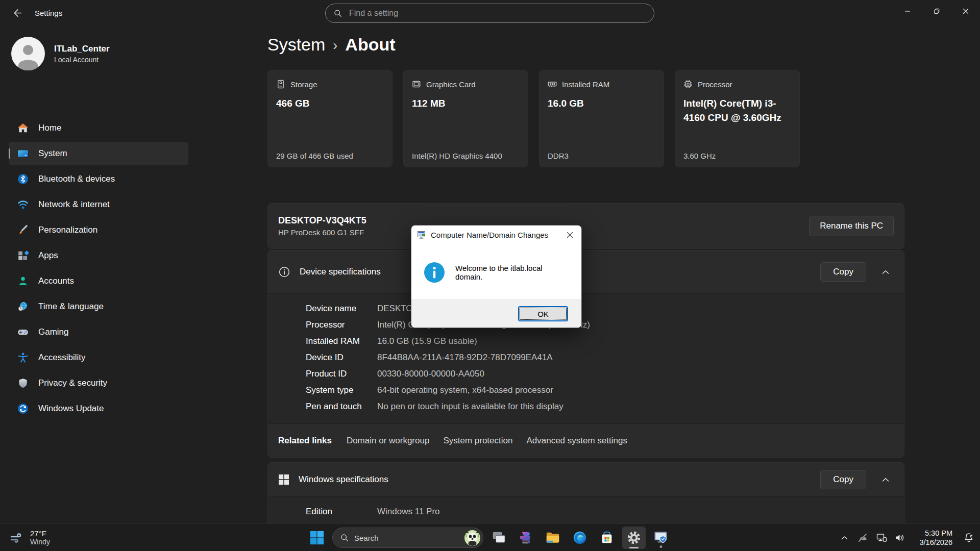  What do you see at coordinates (370, 45) in the screenshot?
I see `page-title: About` at bounding box center [370, 45].